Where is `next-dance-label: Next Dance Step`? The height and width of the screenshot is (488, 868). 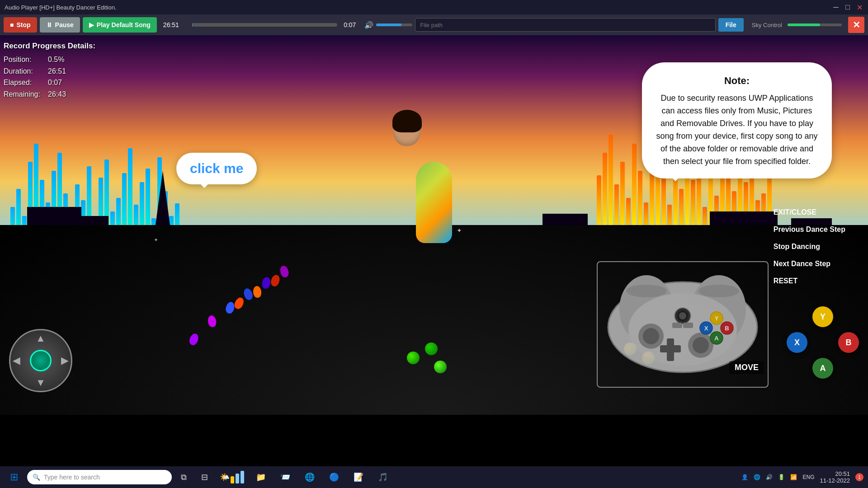 next-dance-label: Next Dance Step is located at coordinates (809, 264).